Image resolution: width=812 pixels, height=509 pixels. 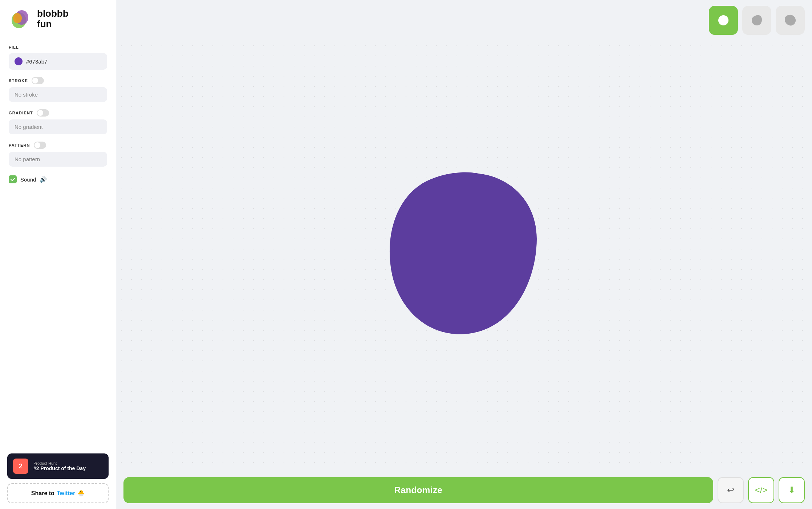 What do you see at coordinates (19, 61) in the screenshot?
I see `fill-color-dot` at bounding box center [19, 61].